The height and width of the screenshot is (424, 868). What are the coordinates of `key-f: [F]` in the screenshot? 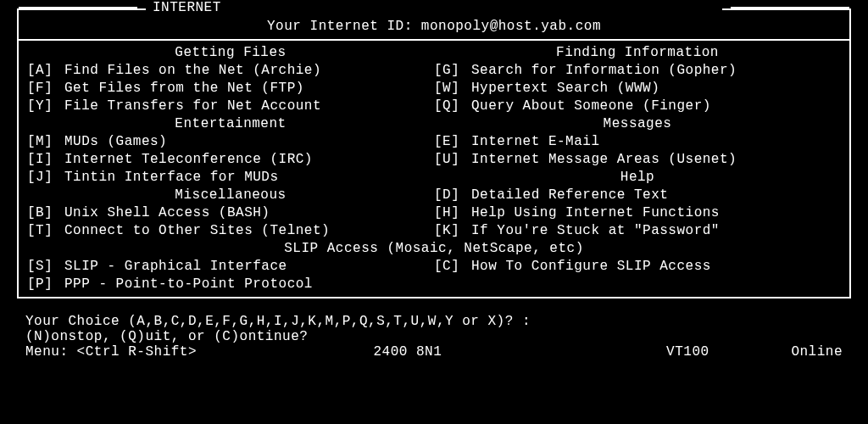 It's located at (46, 88).